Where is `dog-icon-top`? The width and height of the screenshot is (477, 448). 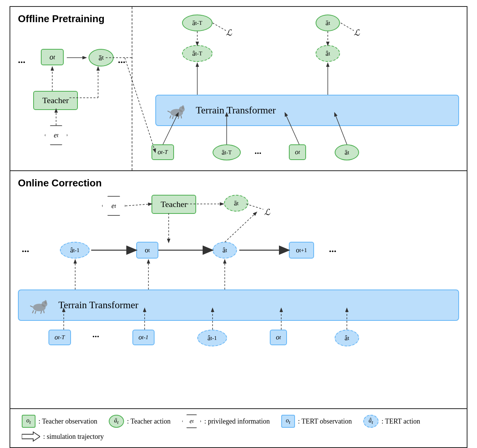 dog-icon-top is located at coordinates (177, 110).